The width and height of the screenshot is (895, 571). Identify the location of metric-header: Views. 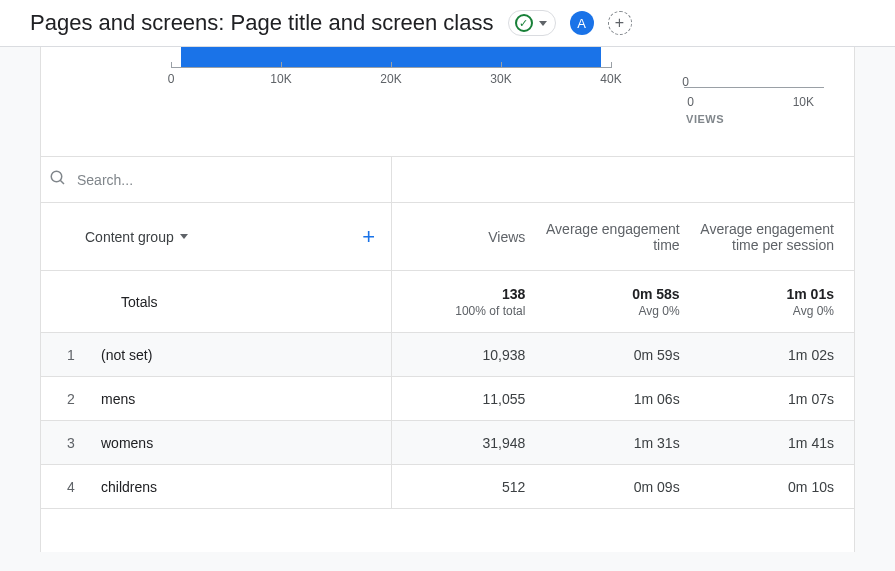
(468, 237).